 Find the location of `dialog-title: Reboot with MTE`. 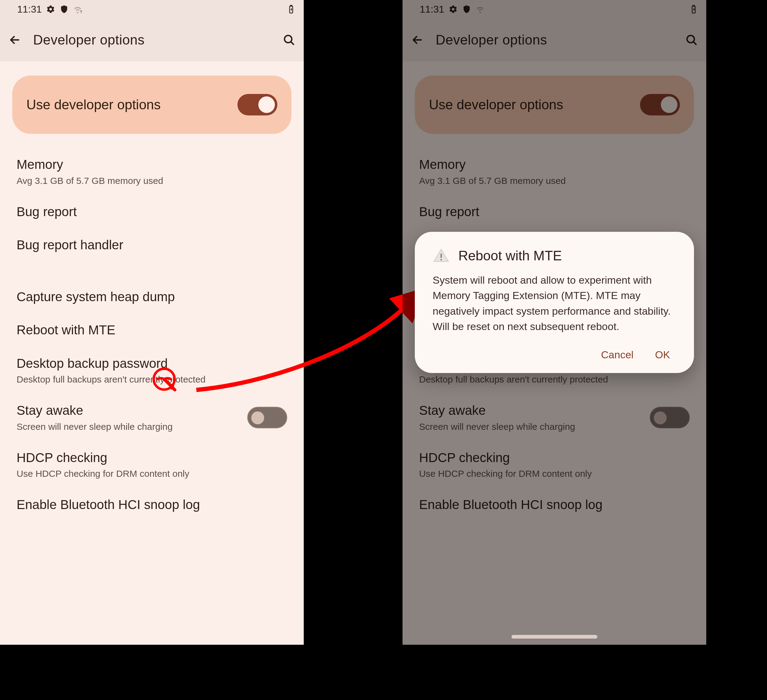

dialog-title: Reboot with MTE is located at coordinates (510, 256).